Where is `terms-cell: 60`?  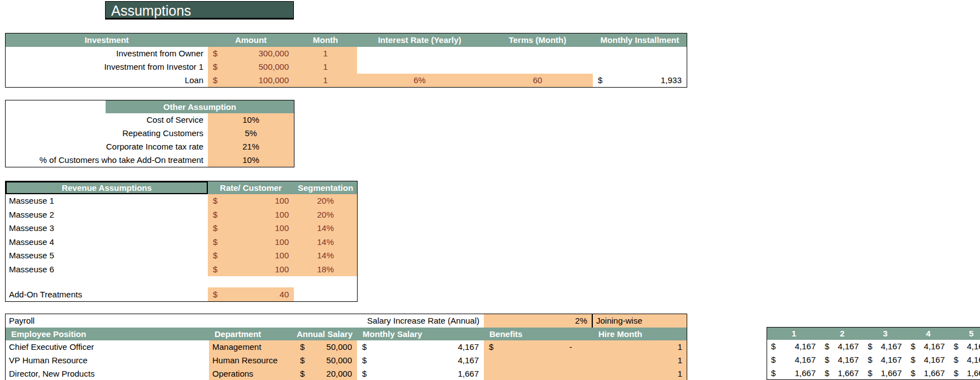 terms-cell: 60 is located at coordinates (537, 80).